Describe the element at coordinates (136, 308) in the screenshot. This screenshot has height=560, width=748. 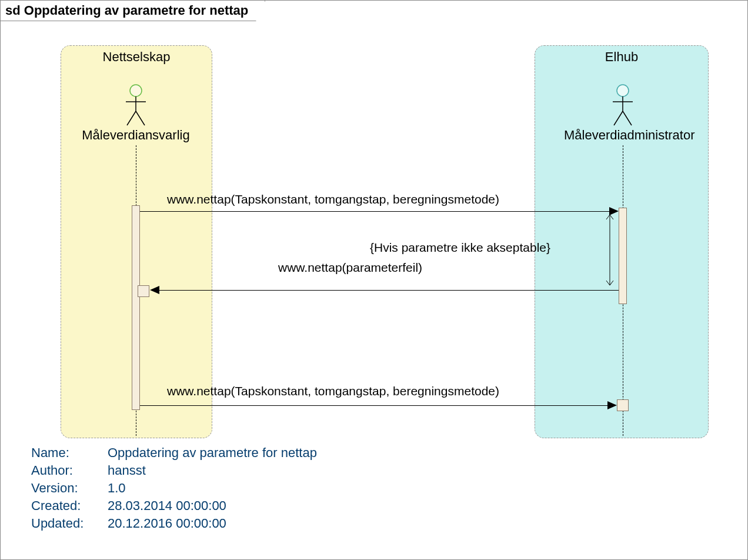
I see `activation-left` at that location.